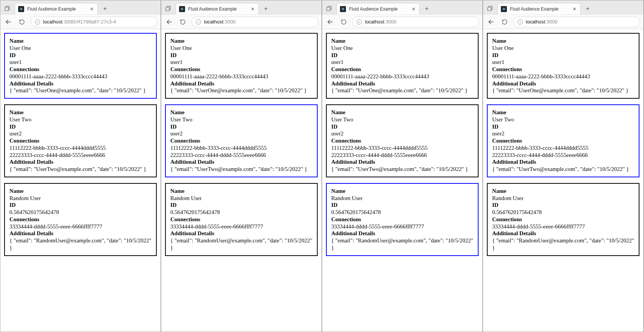 Image resolution: width=644 pixels, height=332 pixels. What do you see at coordinates (94, 22) in the screenshot?
I see `address-bar: ilocalhost:3000/#f1798a87-27c3-4` at bounding box center [94, 22].